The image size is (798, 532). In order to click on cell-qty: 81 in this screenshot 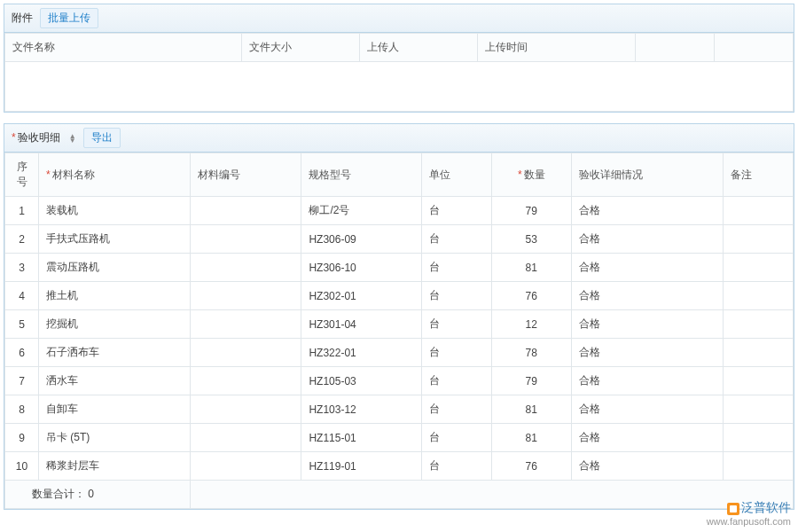, I will do `click(531, 268)`.